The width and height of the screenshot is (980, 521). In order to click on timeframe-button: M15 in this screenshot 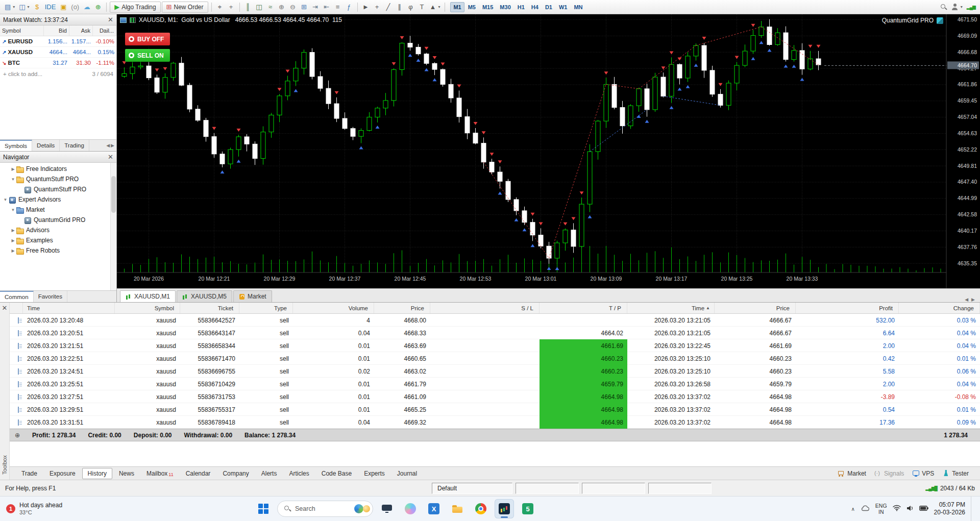, I will do `click(488, 7)`.